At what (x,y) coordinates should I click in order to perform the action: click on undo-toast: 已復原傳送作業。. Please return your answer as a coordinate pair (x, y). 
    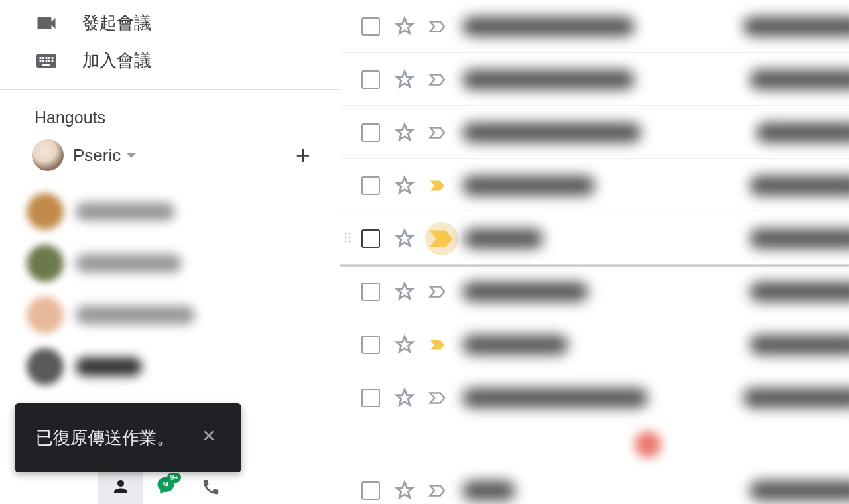
    Looking at the image, I should click on (128, 438).